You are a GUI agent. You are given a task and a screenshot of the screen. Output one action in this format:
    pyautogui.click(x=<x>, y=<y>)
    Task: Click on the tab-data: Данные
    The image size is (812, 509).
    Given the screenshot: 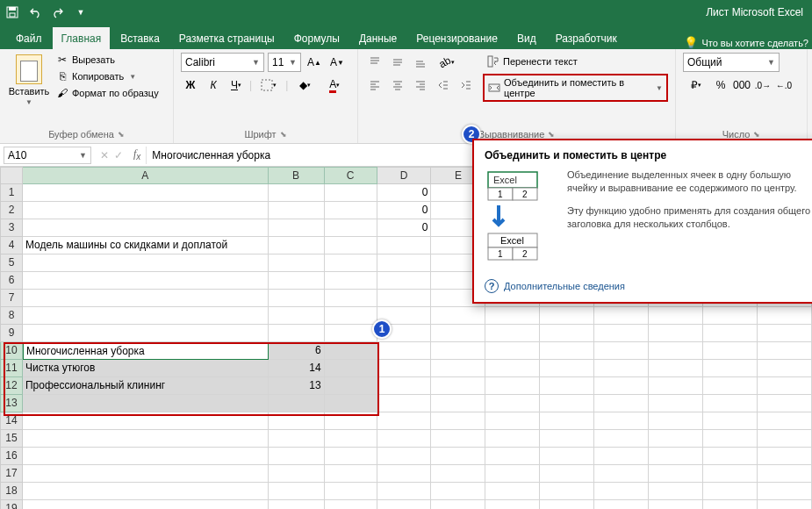 What is the action you would take?
    pyautogui.click(x=377, y=39)
    